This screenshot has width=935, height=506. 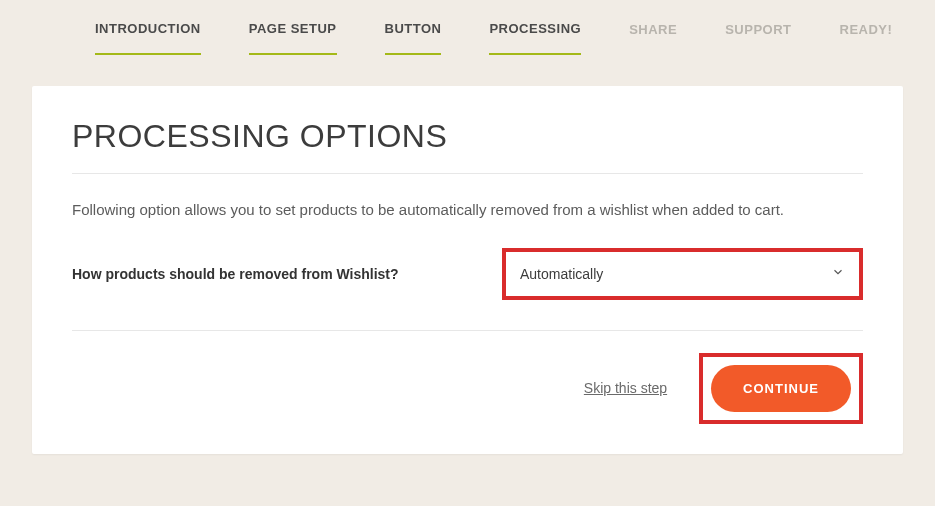 What do you see at coordinates (148, 28) in the screenshot?
I see `tab-introduction: INTRODUCTION` at bounding box center [148, 28].